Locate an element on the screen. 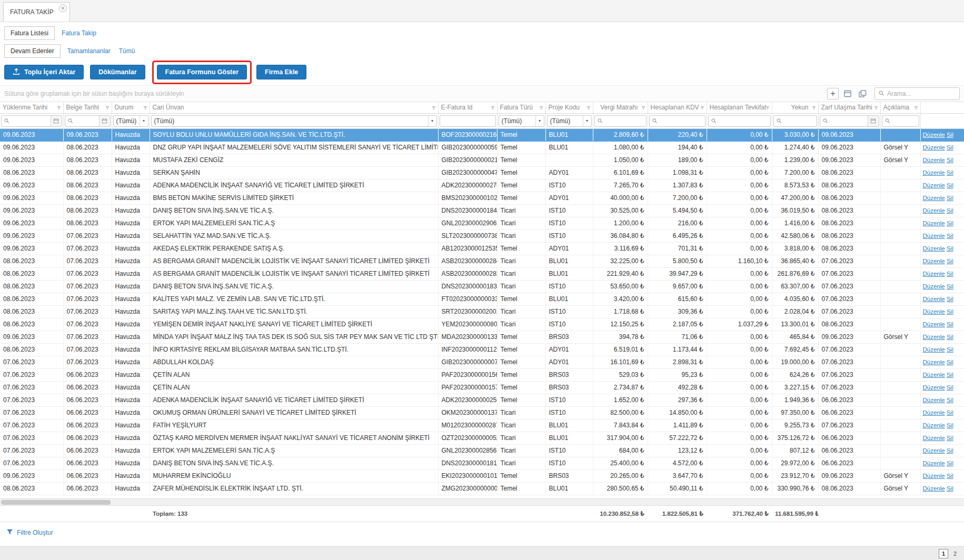  calendar-button-belge-tarihi is located at coordinates (104, 121).